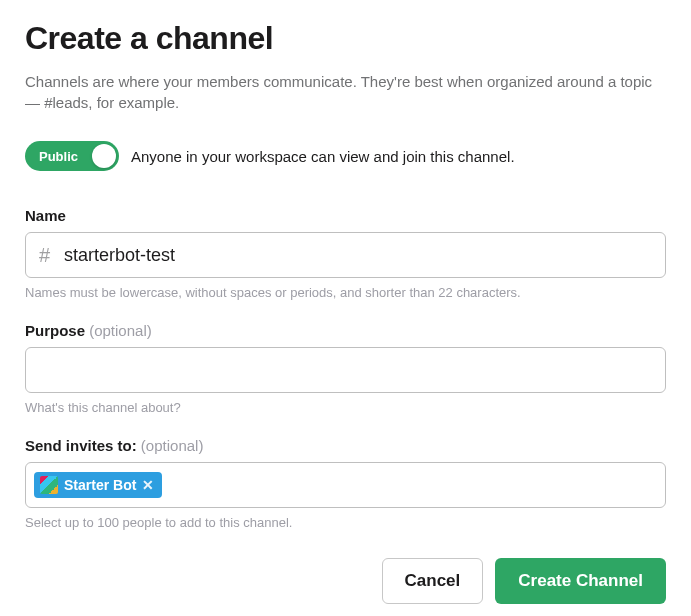 The height and width of the screenshot is (616, 691). I want to click on purpose-optional: (optional), so click(120, 330).